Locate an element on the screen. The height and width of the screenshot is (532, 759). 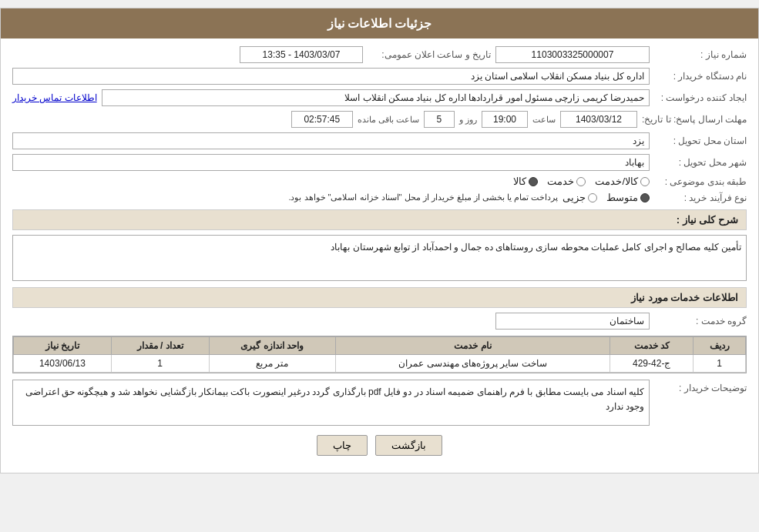
buyer-org-label: نام دستگاه خریدار : is located at coordinates (700, 76).